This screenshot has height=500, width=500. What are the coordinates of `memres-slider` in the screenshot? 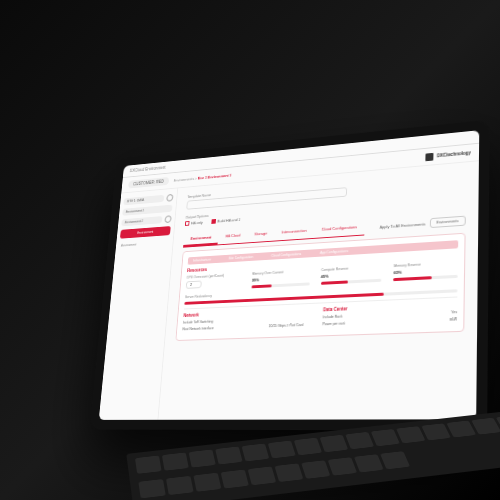 It's located at (425, 278).